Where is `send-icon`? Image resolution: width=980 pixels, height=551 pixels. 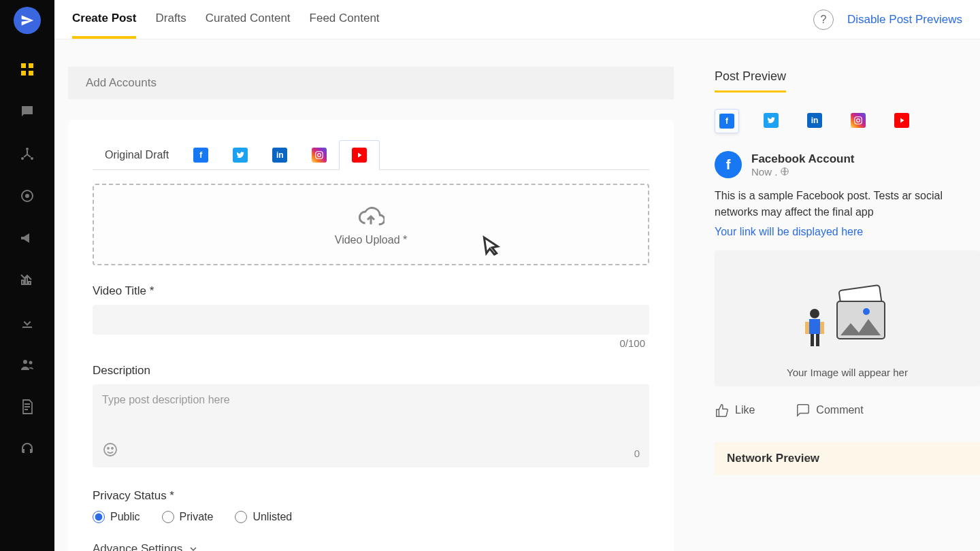 send-icon is located at coordinates (27, 20).